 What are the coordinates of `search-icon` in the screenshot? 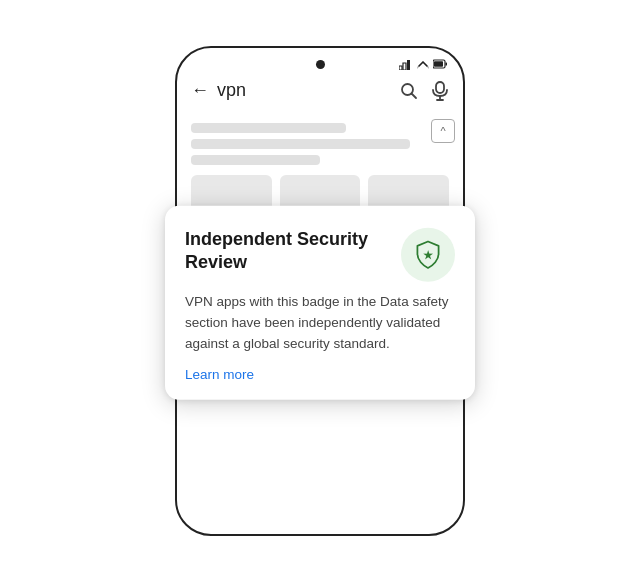 It's located at (409, 91).